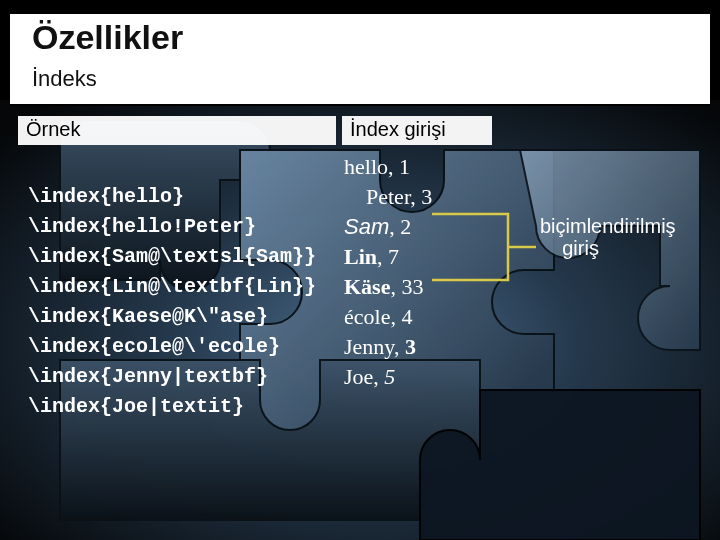 The image size is (720, 540). I want to click on output-row: Jenny, 3, so click(388, 347).